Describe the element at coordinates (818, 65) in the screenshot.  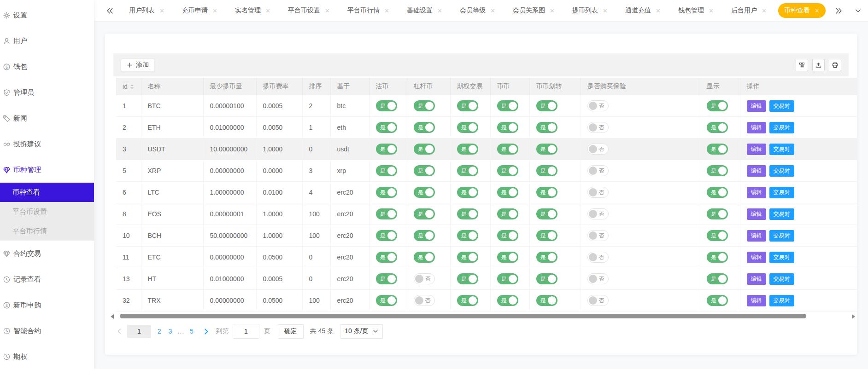
I see `export-icon` at that location.